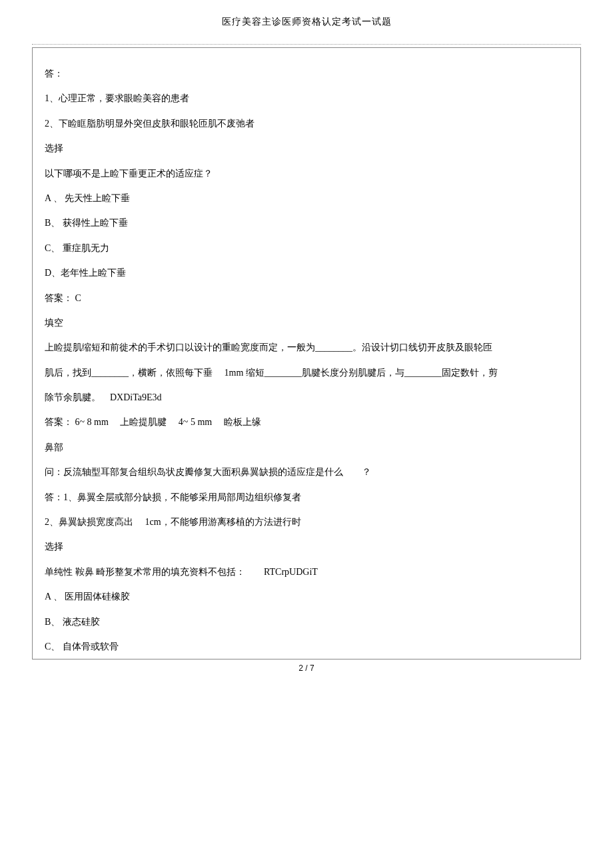 Image resolution: width=613 pixels, height=868 pixels. What do you see at coordinates (306, 199) in the screenshot?
I see `q1-option-a: A 、 先天性上睑下垂` at bounding box center [306, 199].